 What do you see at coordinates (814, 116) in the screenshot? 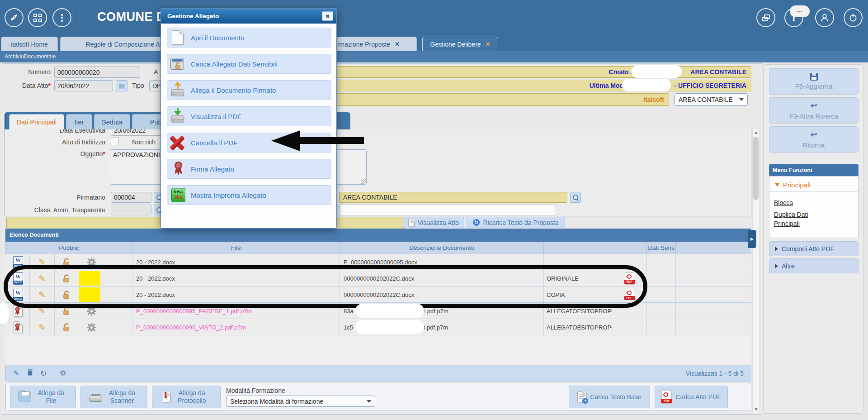
I see `button-label: F3-Altra Ricerca` at bounding box center [814, 116].